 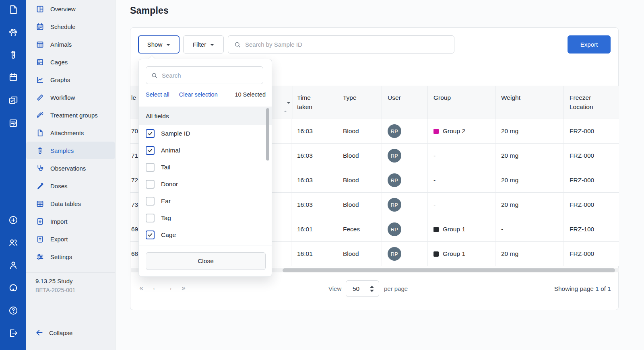 I want to click on filter-button: Filter, so click(x=204, y=44).